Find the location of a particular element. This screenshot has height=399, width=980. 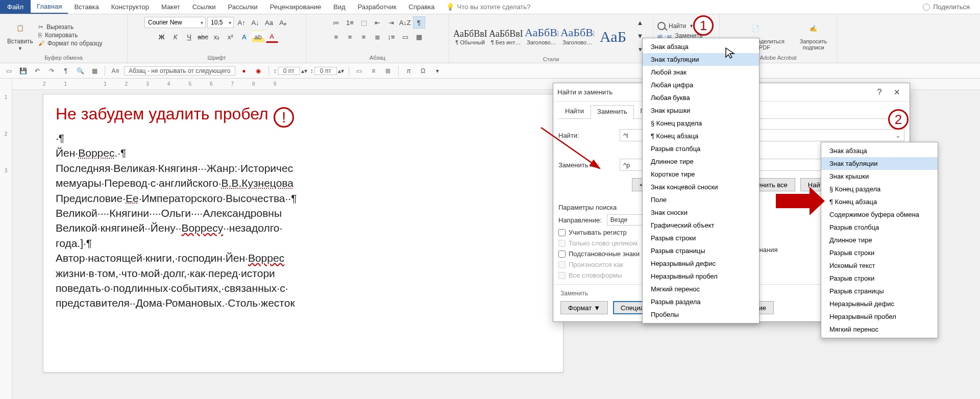

tab-home: Главная is located at coordinates (49, 7).